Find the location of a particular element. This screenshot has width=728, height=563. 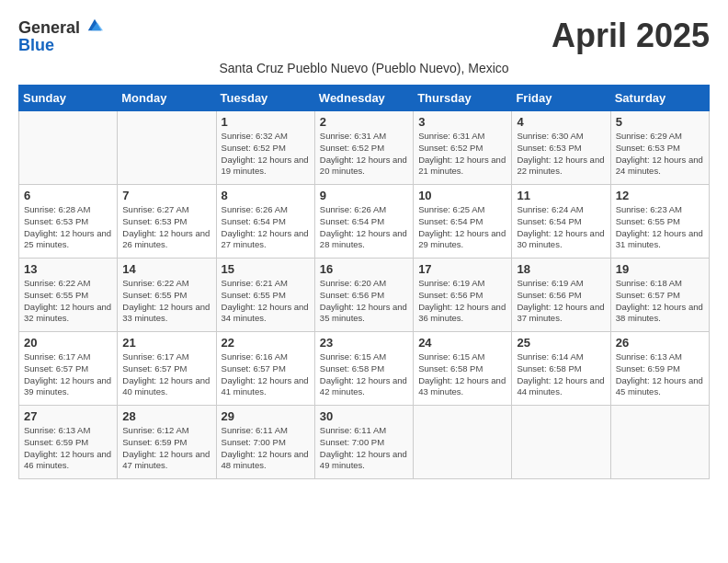

month-title: April 2025 is located at coordinates (631, 36).